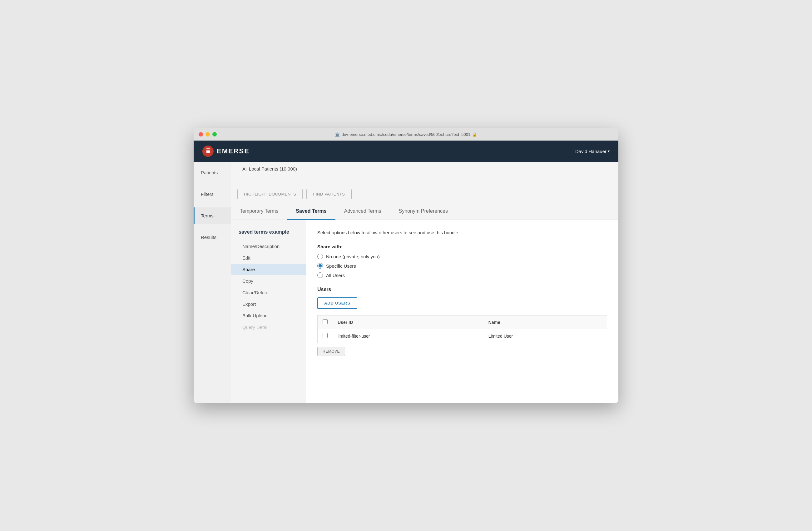 This screenshot has width=812, height=531. What do you see at coordinates (325, 322) in the screenshot?
I see `table-header-checkbox` at bounding box center [325, 322].